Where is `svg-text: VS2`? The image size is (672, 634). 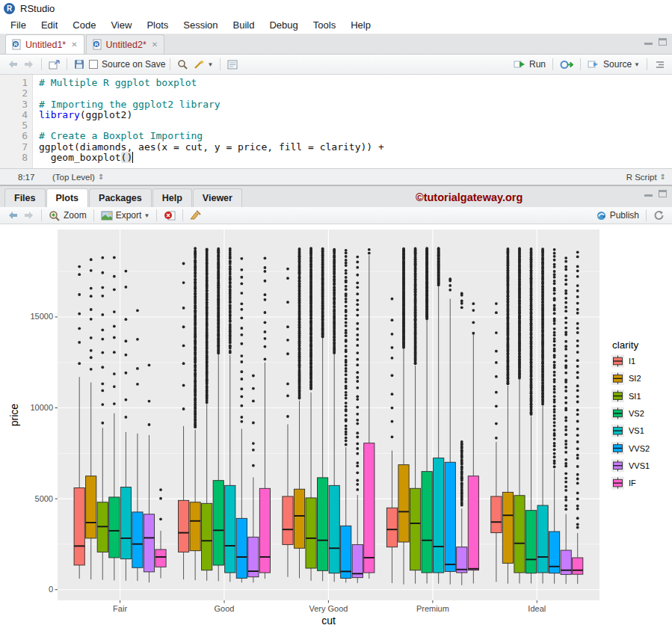
svg-text: VS2 is located at coordinates (637, 413).